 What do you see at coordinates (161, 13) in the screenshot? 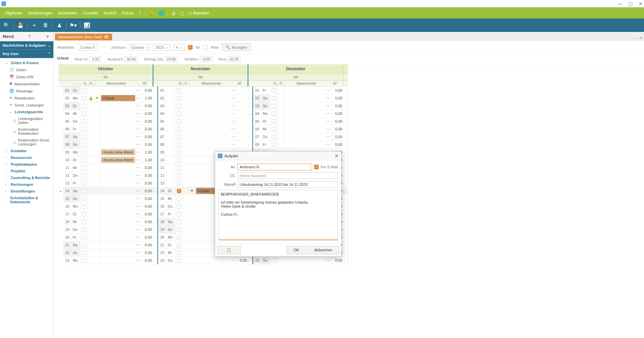
I see `globe-icon: 🌐` at bounding box center [161, 13].